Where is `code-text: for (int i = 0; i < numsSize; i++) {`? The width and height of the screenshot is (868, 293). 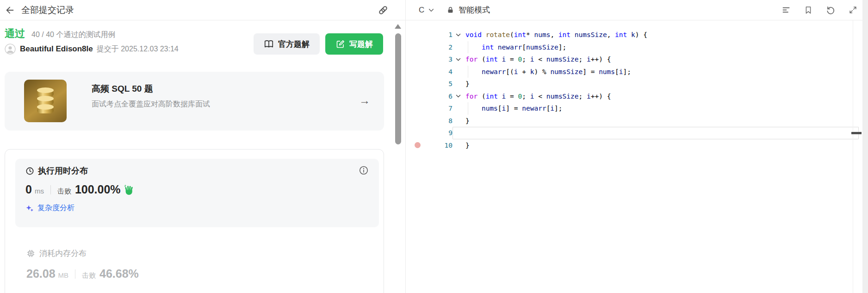
code-text: for (int i = 0; i < numsSize; i++) { is located at coordinates (537, 96).